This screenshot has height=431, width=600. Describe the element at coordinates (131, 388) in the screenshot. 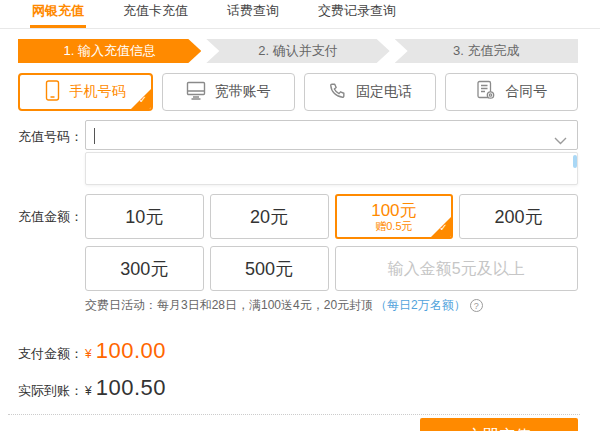

I see `actual-credit-value: 100.50` at that location.